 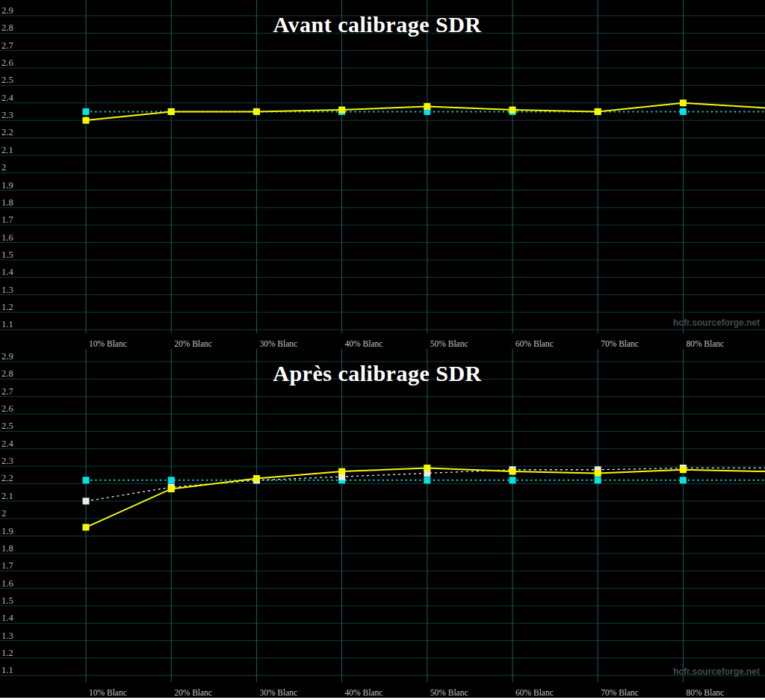 What do you see at coordinates (377, 374) in the screenshot?
I see `chart-title: Après calibrage SDR` at bounding box center [377, 374].